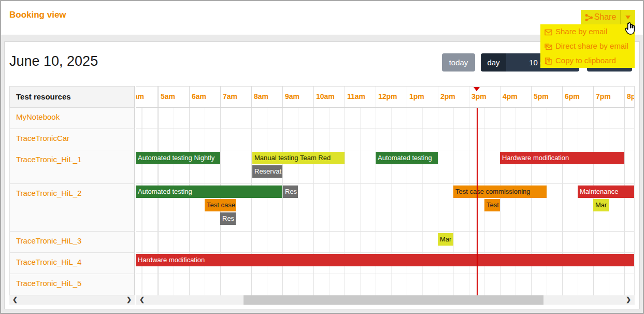 The width and height of the screenshot is (644, 314). Describe the element at coordinates (267, 172) in the screenshot. I see `event-bar: Reservat` at that location.